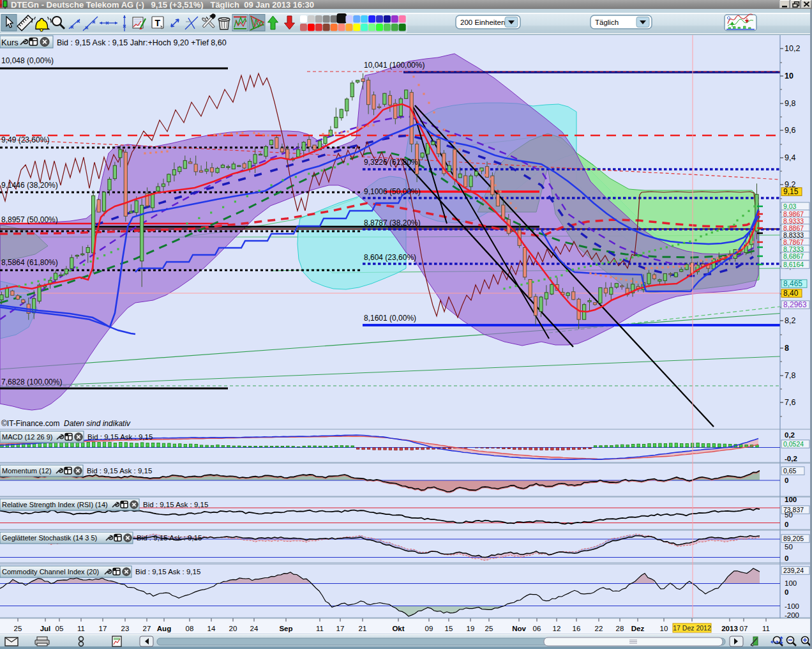 The width and height of the screenshot is (812, 649). I want to click on svg-text: Aug, so click(164, 629).